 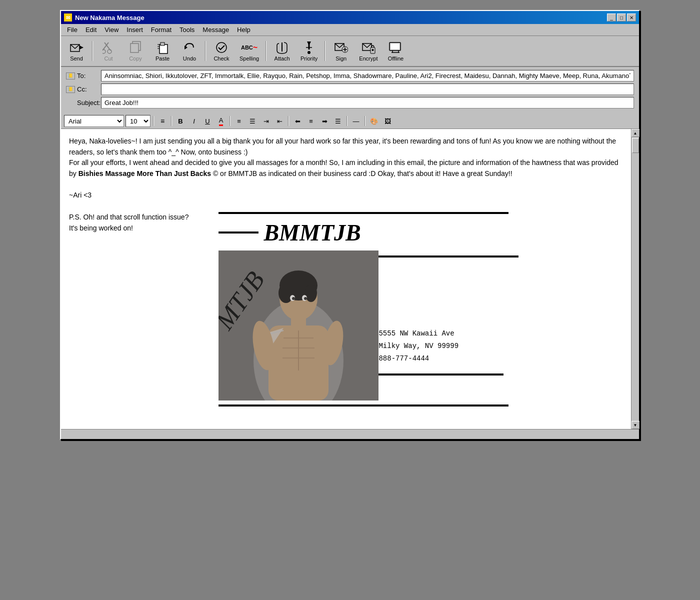 I want to click on sign-label: Sign, so click(x=341, y=58).